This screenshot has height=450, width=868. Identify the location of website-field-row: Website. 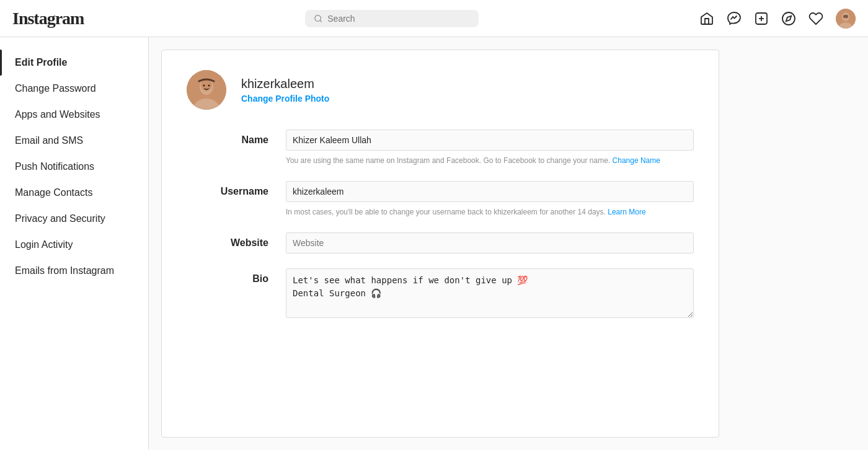
(440, 243).